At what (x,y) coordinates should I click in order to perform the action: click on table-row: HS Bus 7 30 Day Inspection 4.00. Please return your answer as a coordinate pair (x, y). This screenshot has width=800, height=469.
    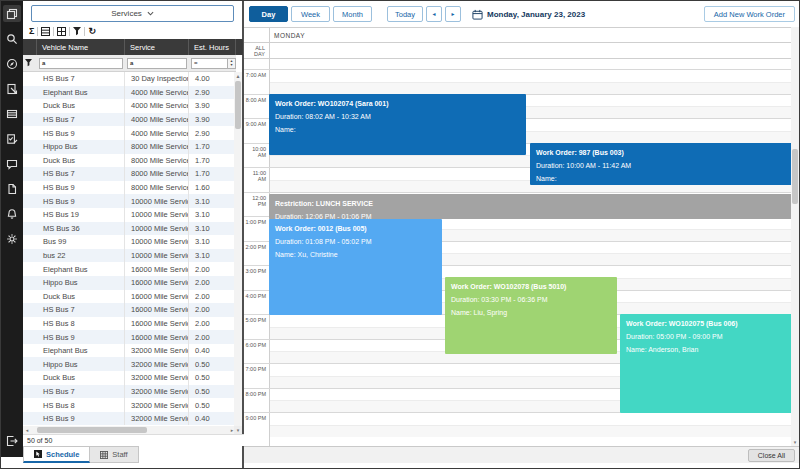
    Looking at the image, I should click on (130, 79).